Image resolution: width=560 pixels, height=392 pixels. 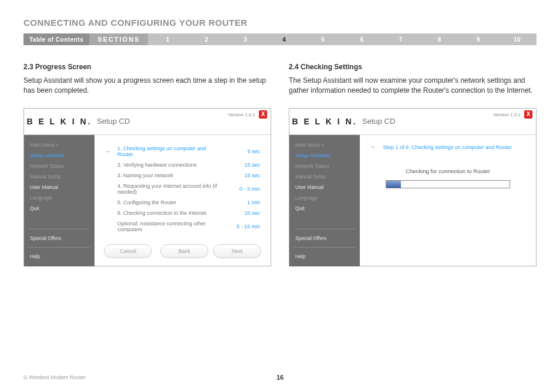 I want to click on right-heading: 2.4 Checking Settings, so click(x=413, y=67).